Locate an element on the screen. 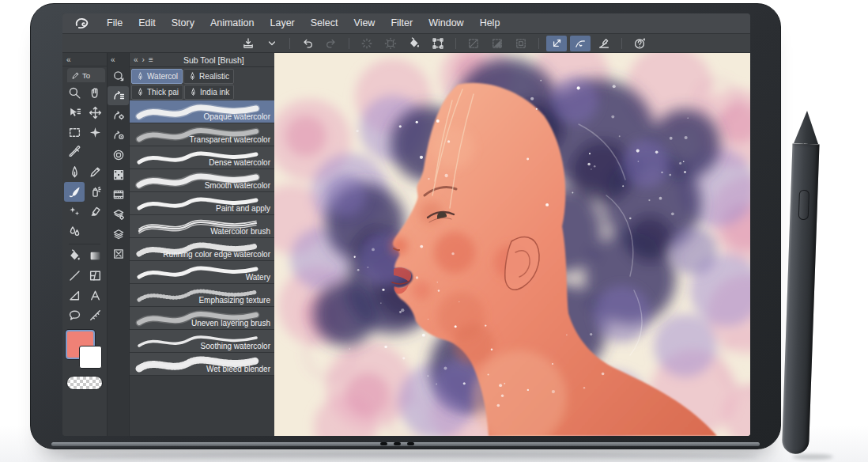 This screenshot has height=462, width=868. tool-blend-button is located at coordinates (74, 231).